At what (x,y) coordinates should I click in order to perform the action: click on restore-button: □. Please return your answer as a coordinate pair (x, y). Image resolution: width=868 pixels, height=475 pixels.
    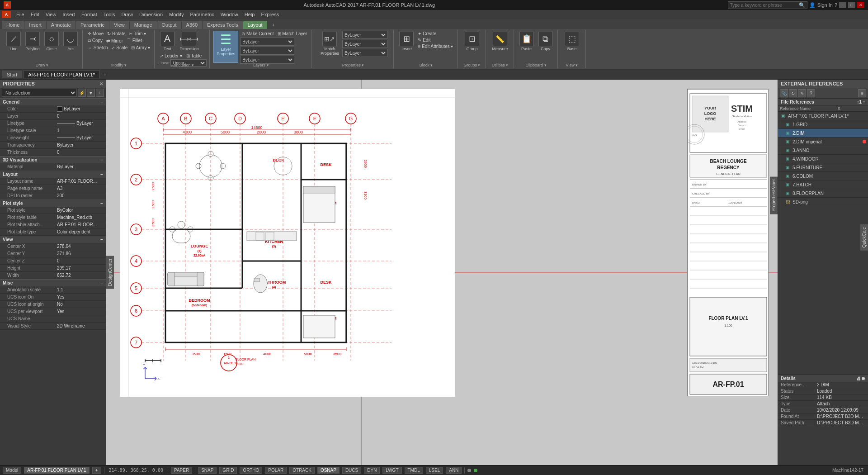
    Looking at the image, I should click on (852, 5).